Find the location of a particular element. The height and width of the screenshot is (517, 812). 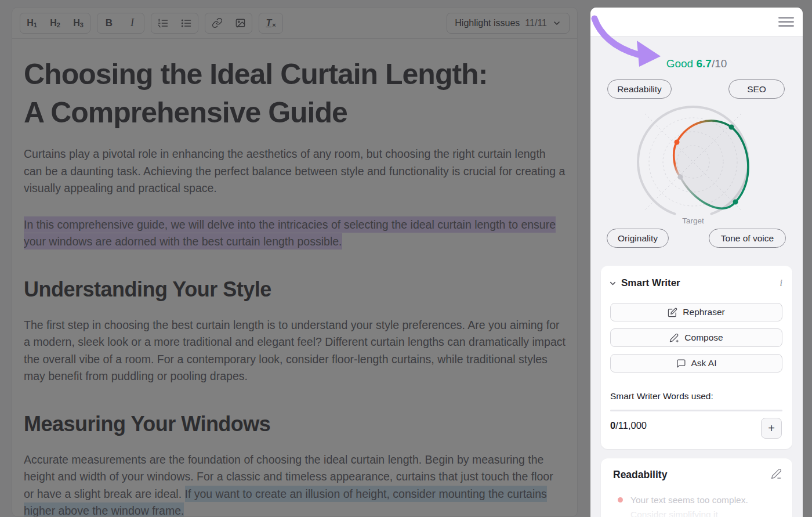

compose-pen-icon is located at coordinates (674, 338).